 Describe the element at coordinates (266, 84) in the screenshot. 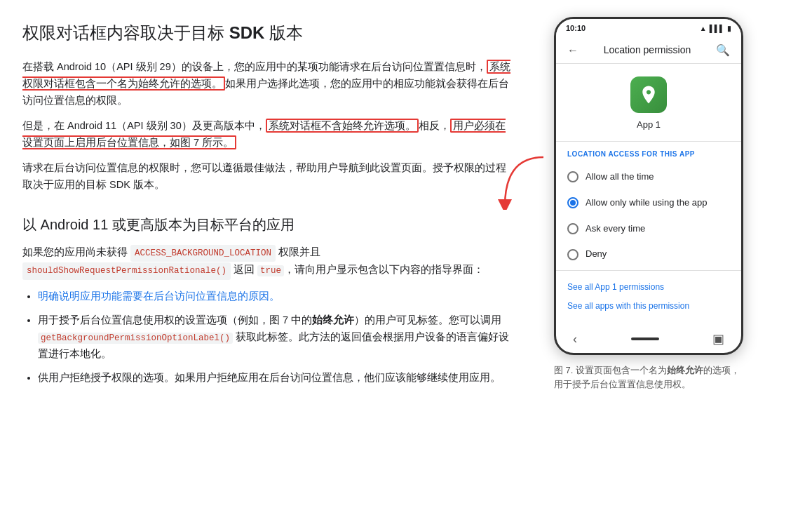

I see `paragraph-1: 在搭载 Android 10（API 级别 29）的设备上，您的应用中的某项功能…` at that location.